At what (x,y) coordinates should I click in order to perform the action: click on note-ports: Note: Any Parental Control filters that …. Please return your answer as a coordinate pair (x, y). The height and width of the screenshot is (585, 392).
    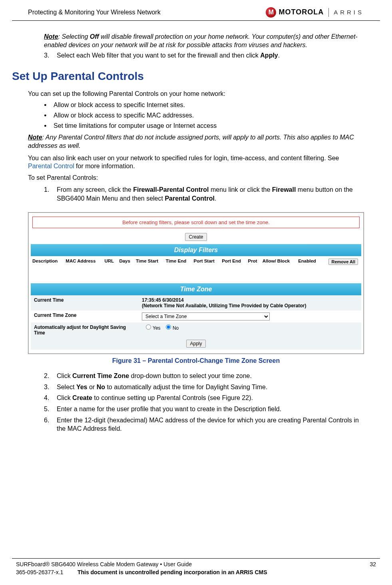
    Looking at the image, I should click on (196, 142).